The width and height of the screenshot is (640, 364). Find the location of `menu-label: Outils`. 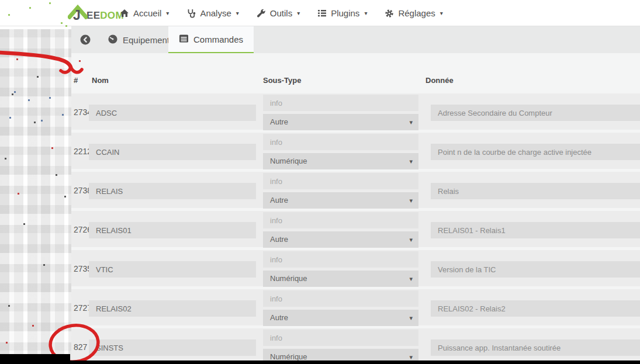

menu-label: Outils is located at coordinates (281, 13).